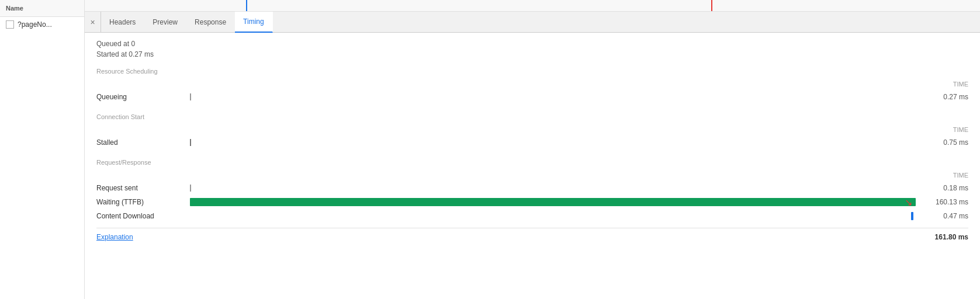 The height and width of the screenshot is (299, 980). I want to click on resource-scheduling-time-col: TIME, so click(942, 84).